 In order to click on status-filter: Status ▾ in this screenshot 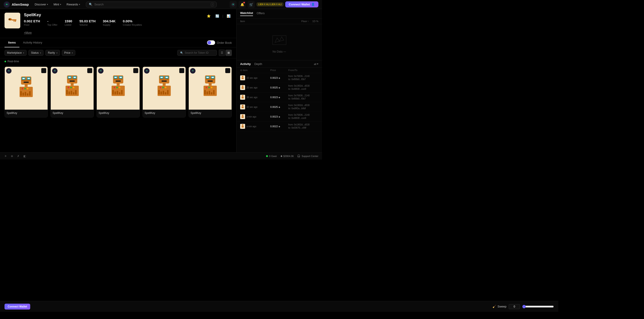, I will do `click(36, 53)`.